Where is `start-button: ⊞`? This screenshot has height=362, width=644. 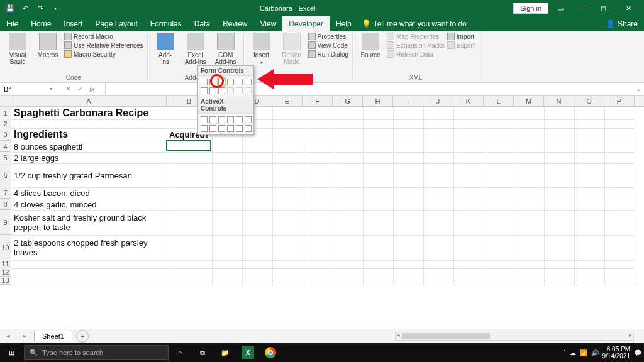
start-button: ⊞ is located at coordinates (11, 353).